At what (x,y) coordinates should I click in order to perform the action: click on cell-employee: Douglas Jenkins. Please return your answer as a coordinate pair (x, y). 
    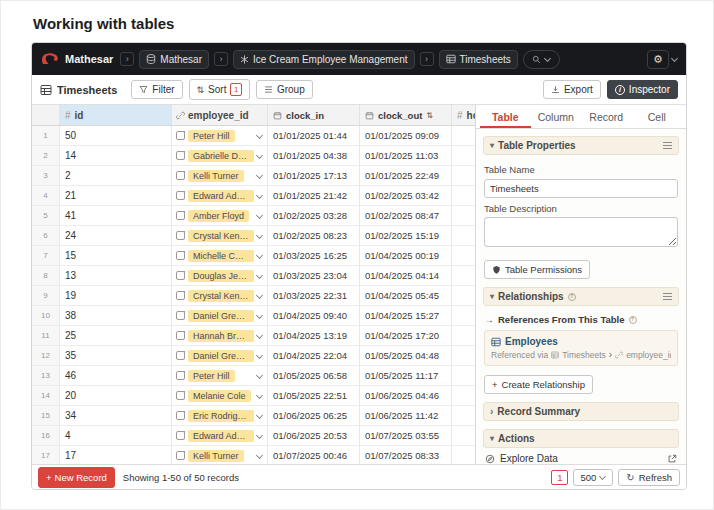
    Looking at the image, I should click on (220, 276).